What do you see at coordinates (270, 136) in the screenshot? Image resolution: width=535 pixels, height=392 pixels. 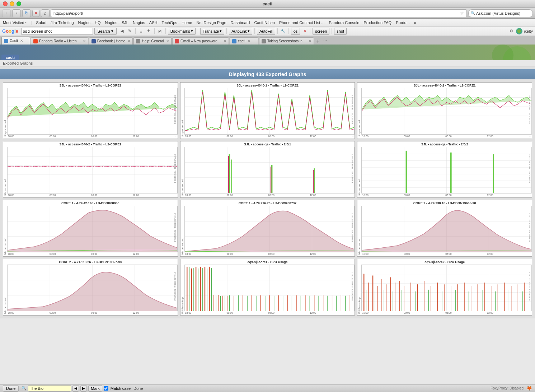 I see `graph-x-axis-2: 18:0000:0006:0012:00→` at bounding box center [270, 136].